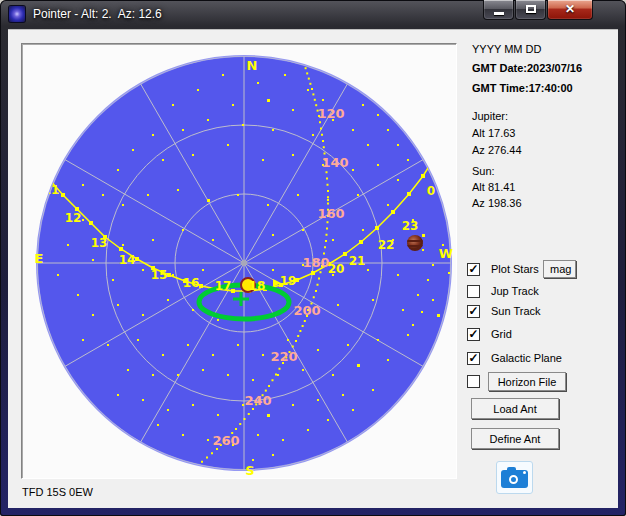  Describe the element at coordinates (52, 190) in the screenshot. I see `svg-text: 11` at that location.